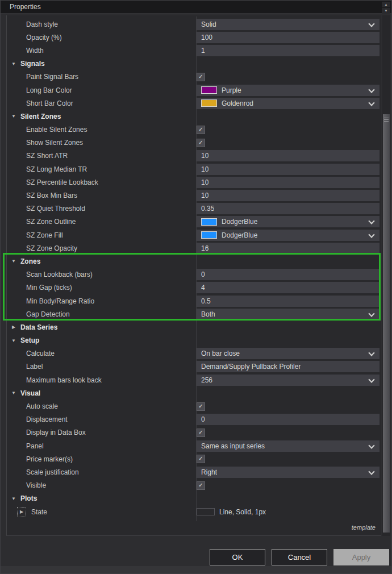  I want to click on input-sz-quiet-threshold: 0.35, so click(288, 209).